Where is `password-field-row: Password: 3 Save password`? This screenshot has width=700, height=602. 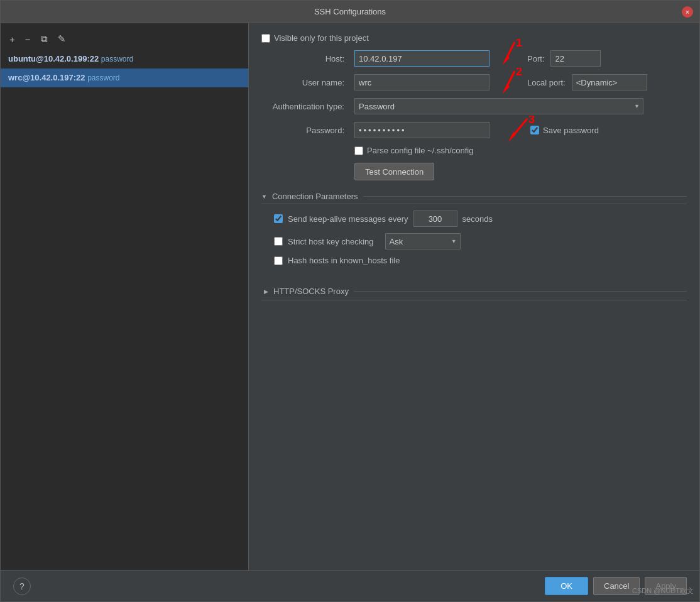 password-field-row: Password: 3 Save password is located at coordinates (474, 130).